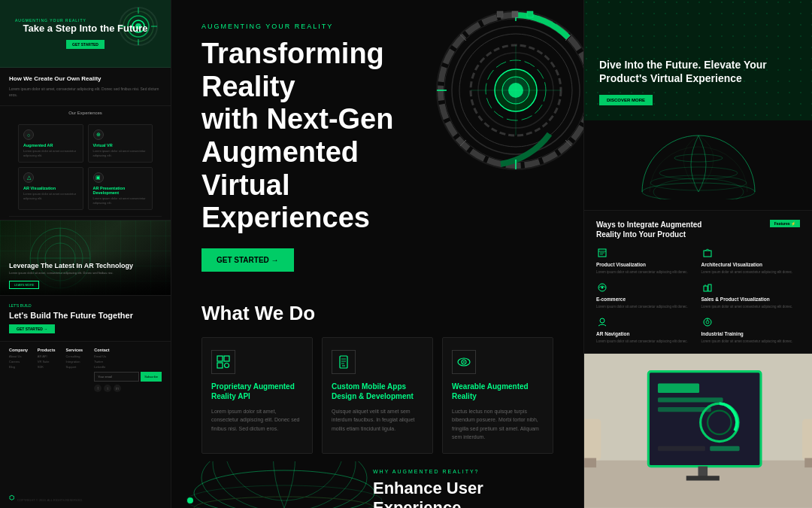  Describe the element at coordinates (78, 361) in the screenshot. I see `footer-link: Integration` at that location.